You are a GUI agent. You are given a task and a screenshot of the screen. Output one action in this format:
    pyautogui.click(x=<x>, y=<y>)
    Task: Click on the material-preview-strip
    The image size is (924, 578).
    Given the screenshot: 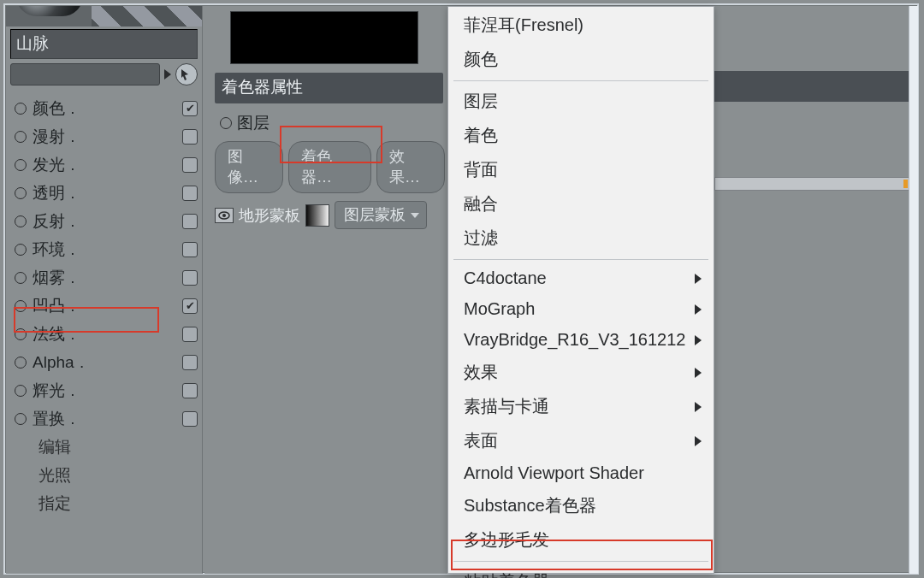 What is the action you would take?
    pyautogui.click(x=104, y=16)
    